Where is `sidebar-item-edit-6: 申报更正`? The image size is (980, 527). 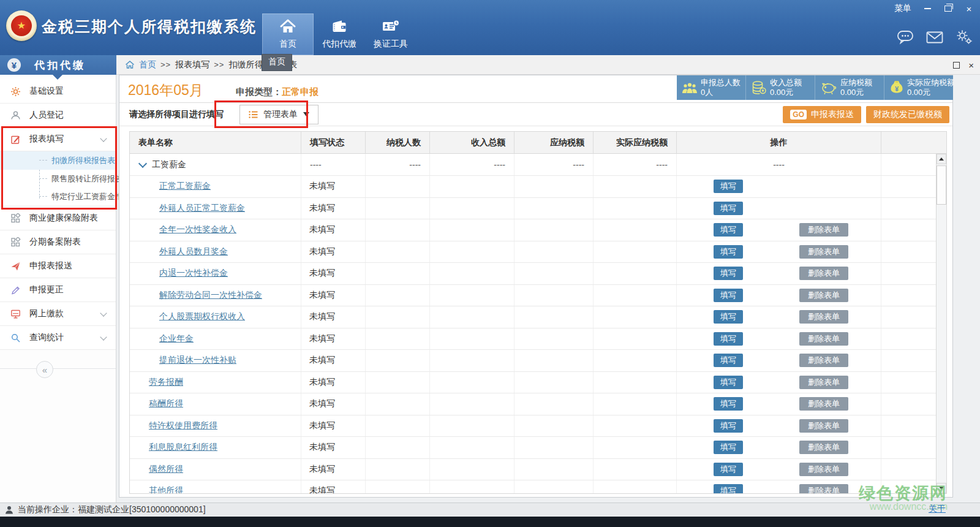
sidebar-item-edit-6: 申报更正 is located at coordinates (58, 290).